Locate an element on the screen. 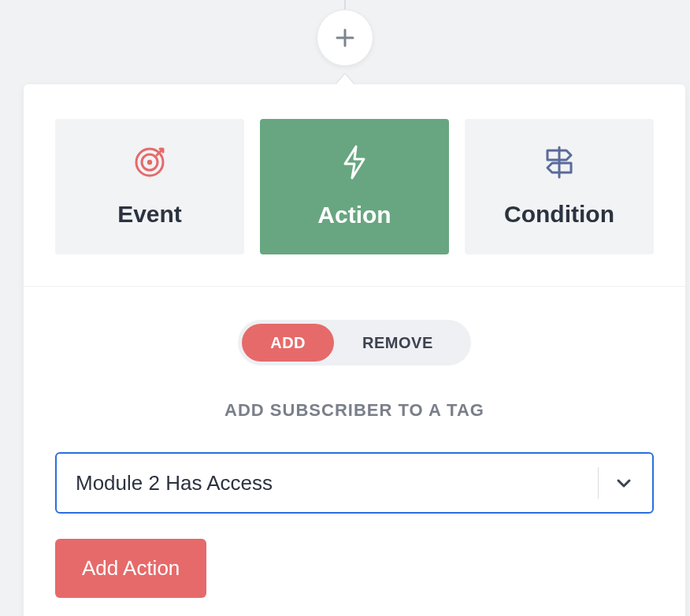 This screenshot has height=616, width=690. plus-icon is located at coordinates (345, 38).